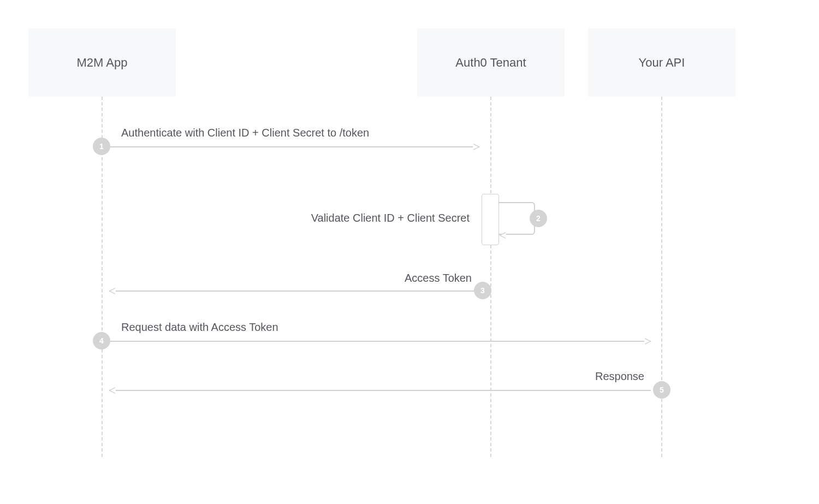 The image size is (819, 504). I want to click on participant-label: Your API, so click(662, 63).